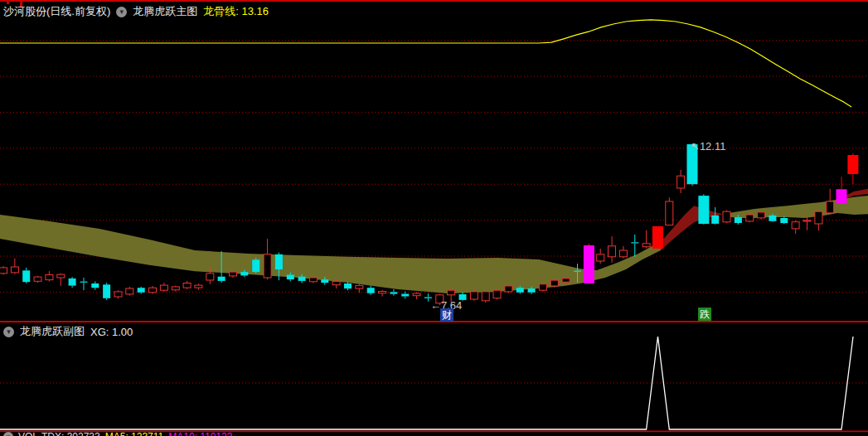 The width and height of the screenshot is (868, 436). What do you see at coordinates (705, 314) in the screenshot?
I see `badge-die: 跌` at bounding box center [705, 314].